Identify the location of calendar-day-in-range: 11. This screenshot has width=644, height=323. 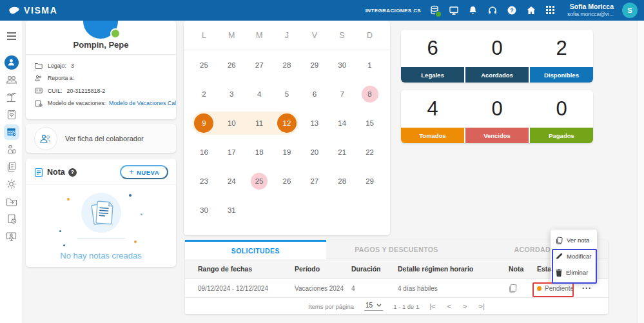
(259, 122).